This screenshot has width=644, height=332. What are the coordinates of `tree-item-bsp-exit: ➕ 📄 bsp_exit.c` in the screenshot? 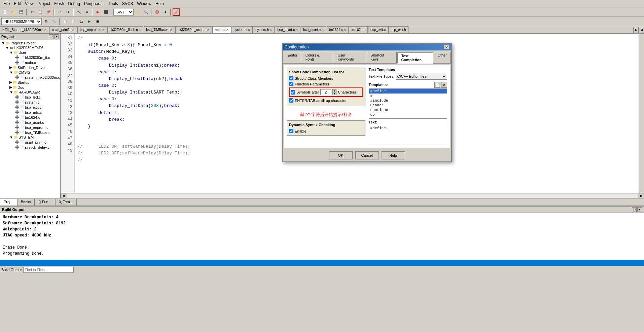 It's located at (30, 107).